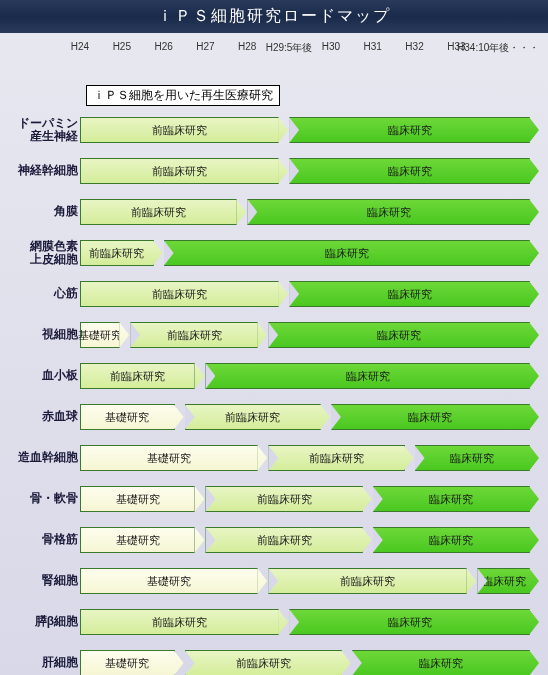 The image size is (548, 675). I want to click on x-tick-label: H26, so click(163, 46).